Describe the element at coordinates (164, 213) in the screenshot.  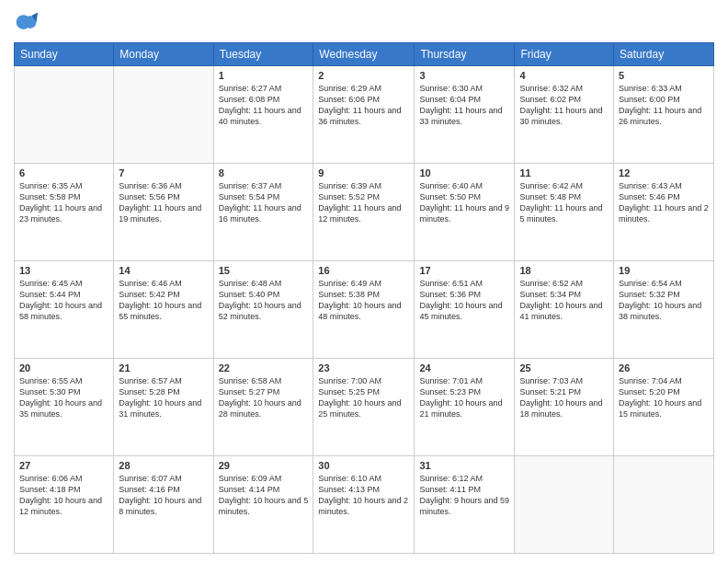
I see `calendar-cell: 7Sunrise: 6:36 AMSunset: 5:56 PMDaylight…` at that location.